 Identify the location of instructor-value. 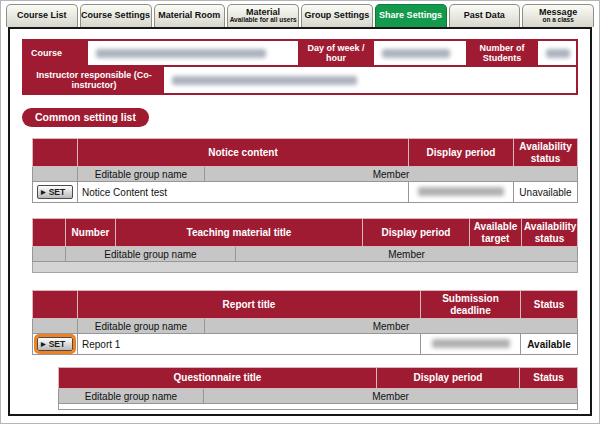
(370, 80).